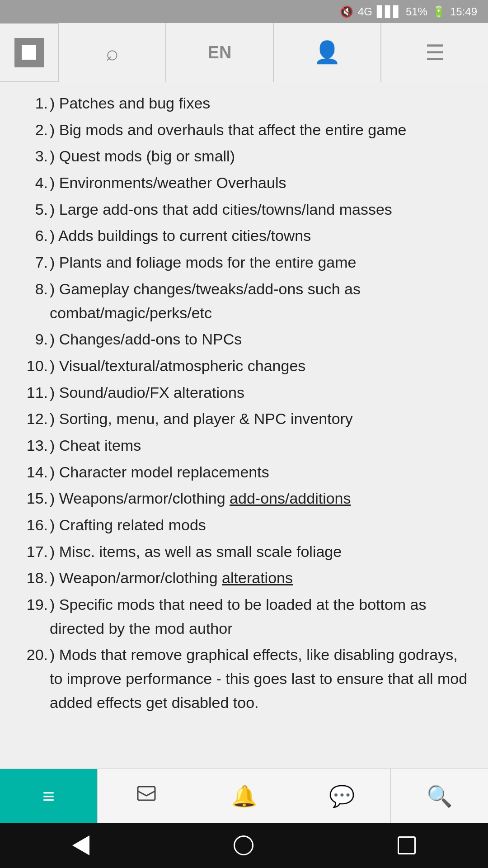  What do you see at coordinates (244, 262) in the screenshot?
I see `list-item: 7.) Plants and foliage mods for the enti…` at bounding box center [244, 262].